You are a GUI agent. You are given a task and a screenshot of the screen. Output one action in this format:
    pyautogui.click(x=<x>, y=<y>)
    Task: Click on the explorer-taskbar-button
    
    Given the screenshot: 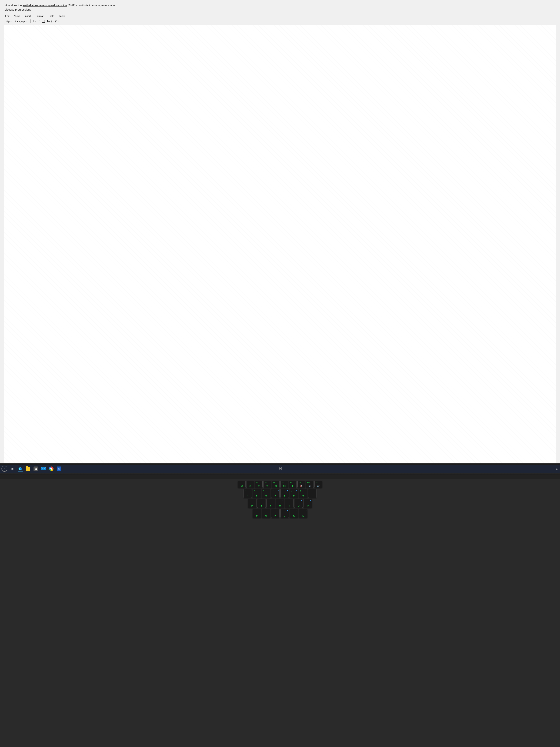 What is the action you would take?
    pyautogui.click(x=28, y=469)
    